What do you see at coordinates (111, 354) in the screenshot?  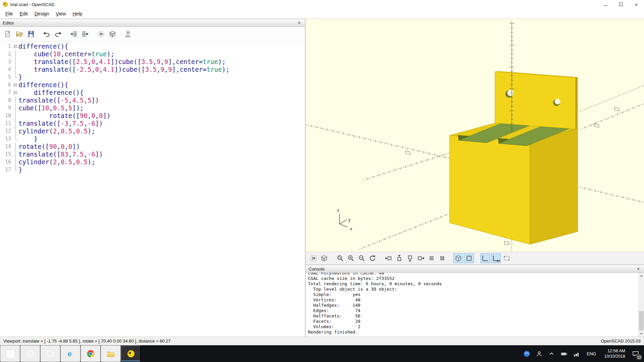 I see `file-explorer-button` at bounding box center [111, 354].